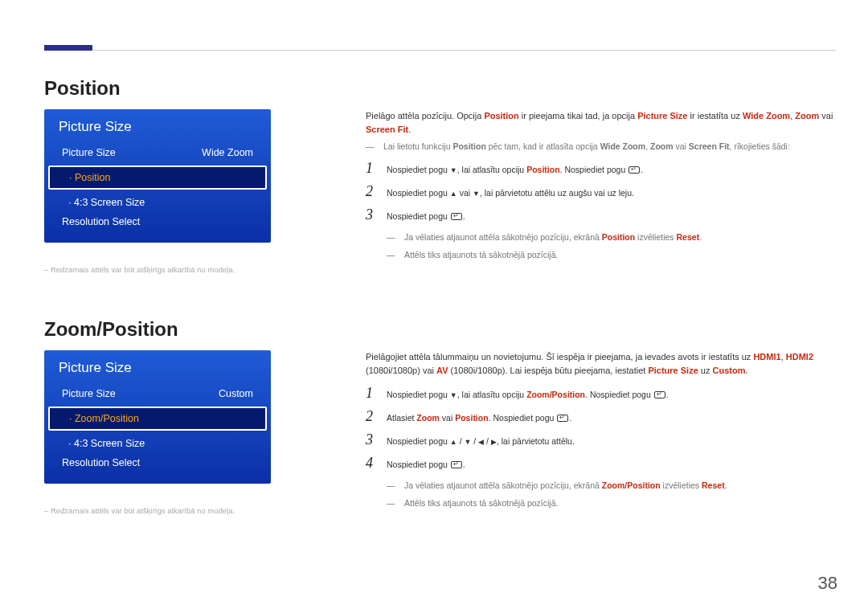  Describe the element at coordinates (601, 186) in the screenshot. I see `right-column-1: Pielāgo attēla pozīciju. Opcija Position…` at that location.